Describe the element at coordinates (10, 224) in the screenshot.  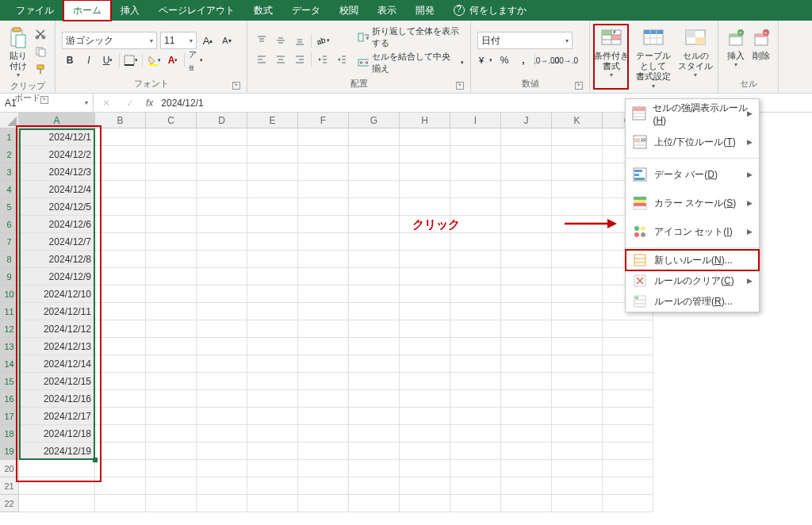
I see `row-header: 6` at that location.